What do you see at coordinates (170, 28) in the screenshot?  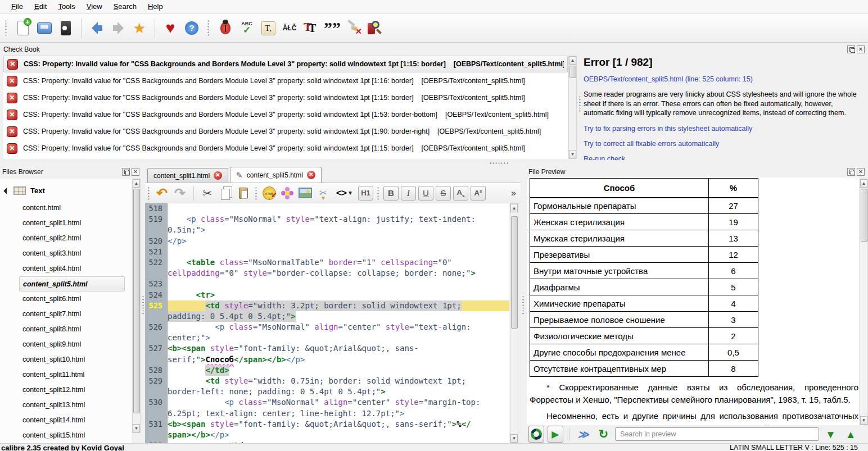 I see `donate-button: ♥` at bounding box center [170, 28].